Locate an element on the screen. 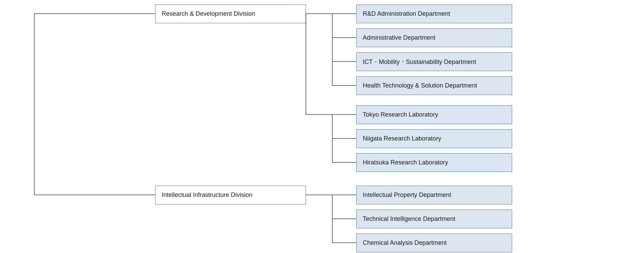 This screenshot has width=644, height=253. tokyo-node: Tokyo Research Laboratory is located at coordinates (434, 115).